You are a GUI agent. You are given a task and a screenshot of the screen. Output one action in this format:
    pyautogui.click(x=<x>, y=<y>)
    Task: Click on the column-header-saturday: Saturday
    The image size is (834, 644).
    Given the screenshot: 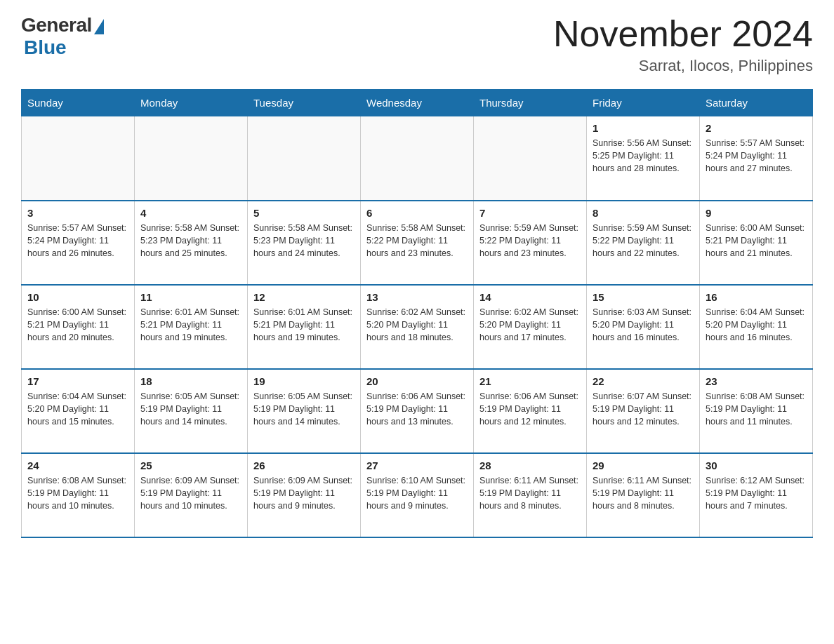 What is the action you would take?
    pyautogui.click(x=757, y=103)
    